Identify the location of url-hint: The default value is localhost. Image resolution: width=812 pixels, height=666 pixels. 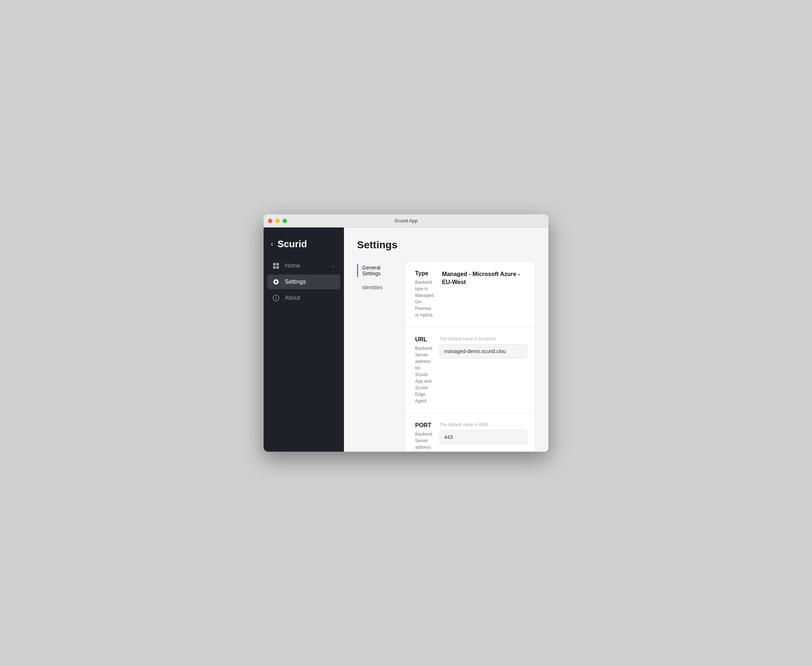
(483, 339).